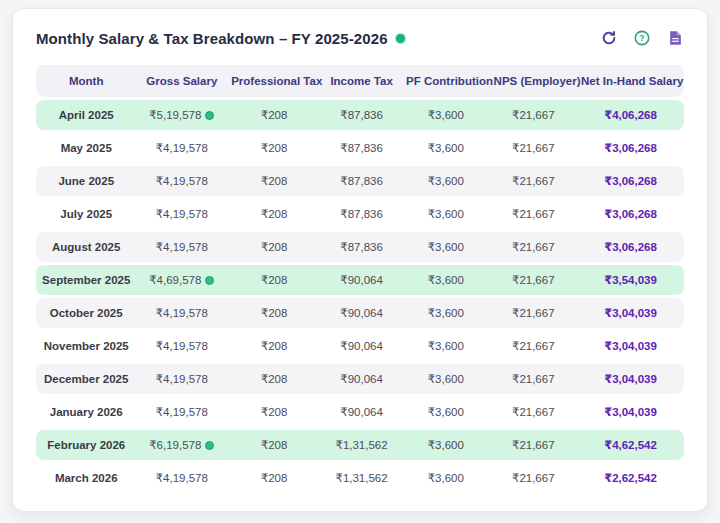 Image resolution: width=720 pixels, height=523 pixels. I want to click on net-in-hand-cell: ₹2,62,542, so click(630, 478).